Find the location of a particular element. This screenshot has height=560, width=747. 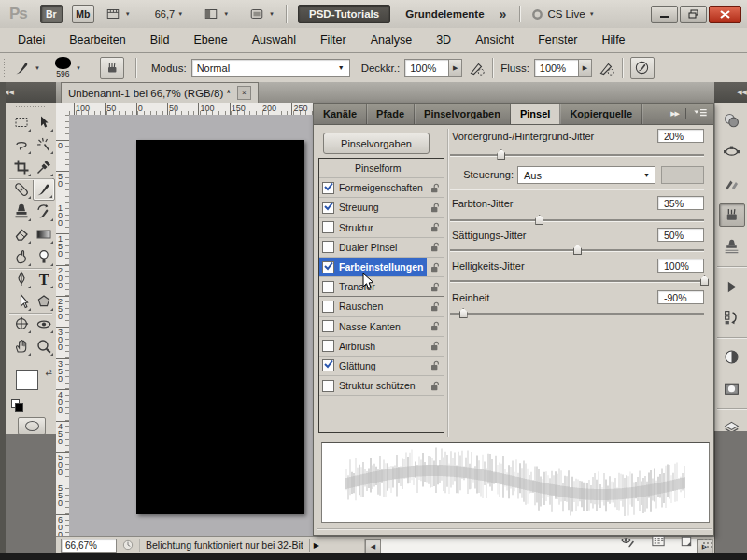

brush-tool-icon is located at coordinates (22, 68).